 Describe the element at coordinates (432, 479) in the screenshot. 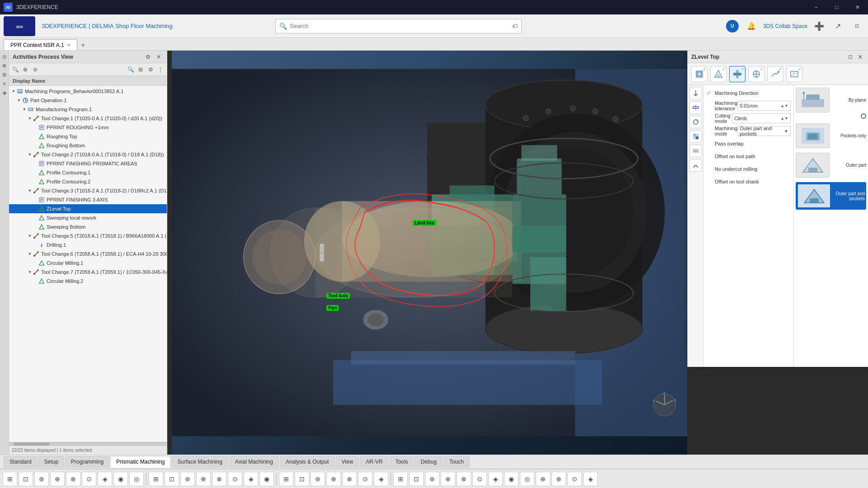

I see `toolbar-icon-29: ⊛` at that location.